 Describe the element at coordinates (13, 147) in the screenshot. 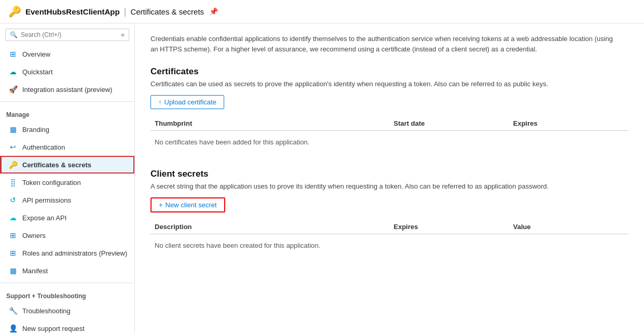

I see `authentication-icon: ↩` at that location.